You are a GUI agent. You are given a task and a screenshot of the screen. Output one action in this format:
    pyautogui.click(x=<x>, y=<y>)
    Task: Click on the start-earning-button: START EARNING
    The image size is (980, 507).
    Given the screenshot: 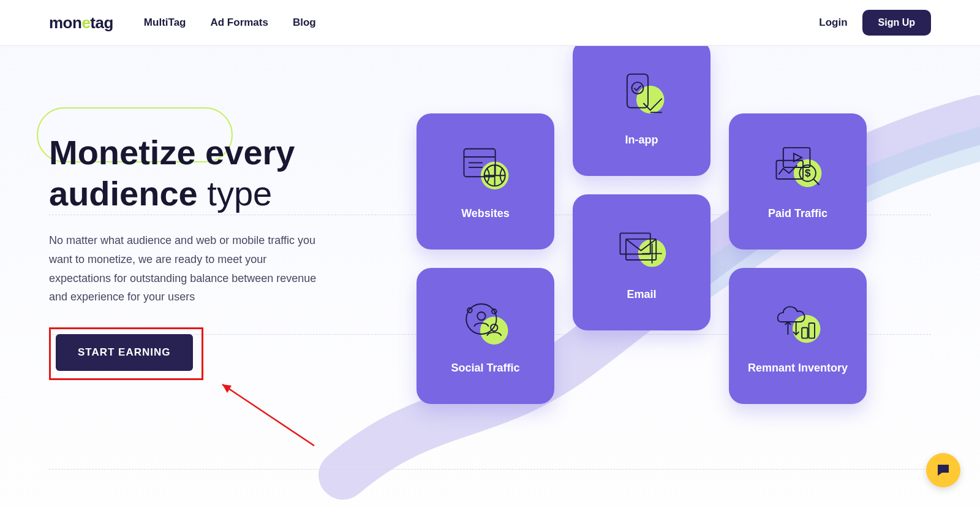 What is the action you would take?
    pyautogui.click(x=124, y=353)
    